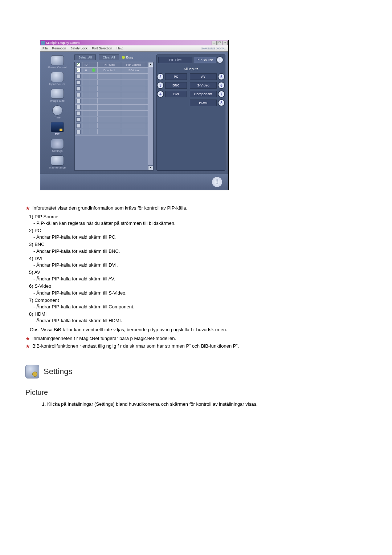 The width and height of the screenshot is (392, 555). What do you see at coordinates (203, 85) in the screenshot?
I see `input-svideo-button: S-Video` at bounding box center [203, 85].